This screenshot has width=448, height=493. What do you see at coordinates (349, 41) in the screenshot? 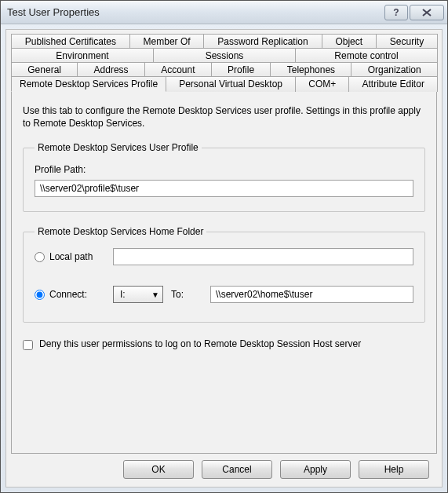
I see `tab-object: Object` at bounding box center [349, 41].